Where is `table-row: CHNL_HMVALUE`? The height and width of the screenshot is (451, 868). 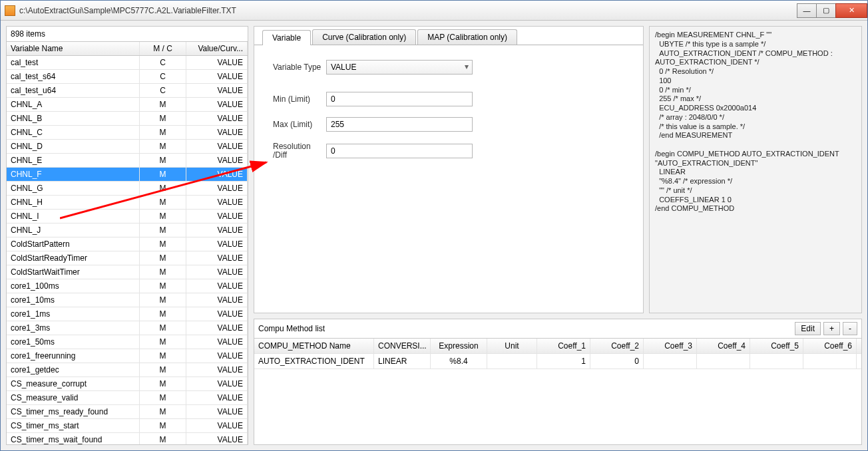 table-row: CHNL_HMVALUE is located at coordinates (127, 202).